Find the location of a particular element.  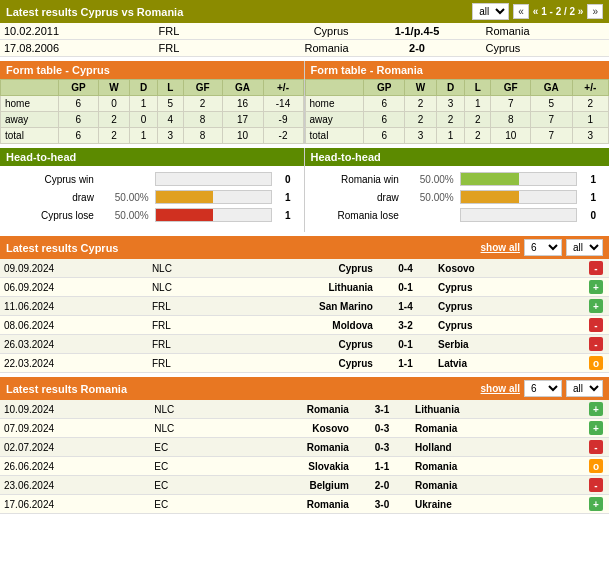

col-header-ga: GA is located at coordinates (552, 88).